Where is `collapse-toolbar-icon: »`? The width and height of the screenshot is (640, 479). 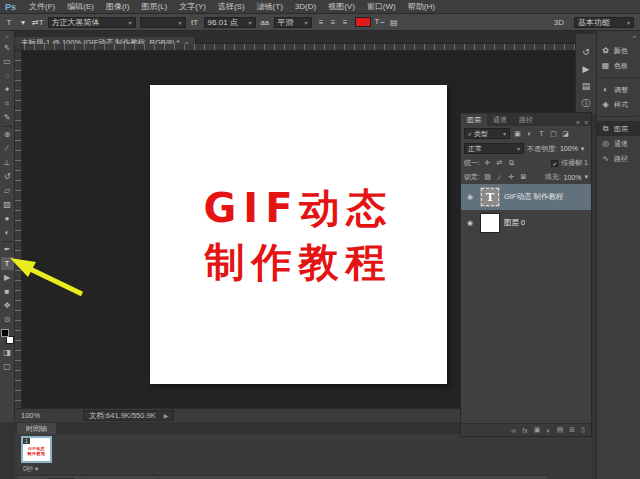
collapse-toolbar-icon: » is located at coordinates (6, 36).